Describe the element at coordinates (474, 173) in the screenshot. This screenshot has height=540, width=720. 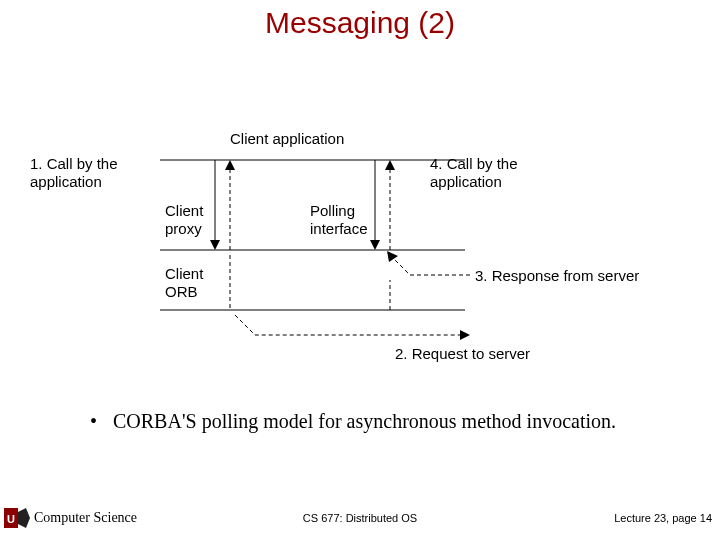
I see `label-call-4: 4. Call by the application` at that location.